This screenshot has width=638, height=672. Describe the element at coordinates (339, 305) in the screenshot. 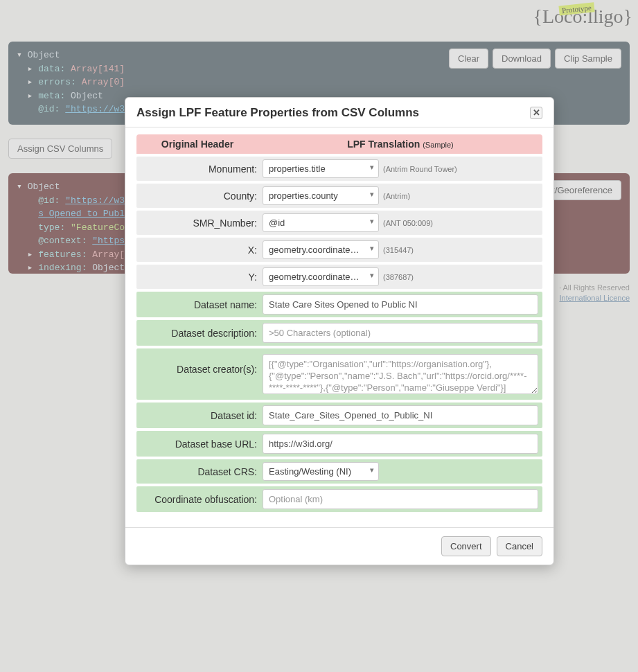

I see `dataset-name-row: Dataset name:` at that location.